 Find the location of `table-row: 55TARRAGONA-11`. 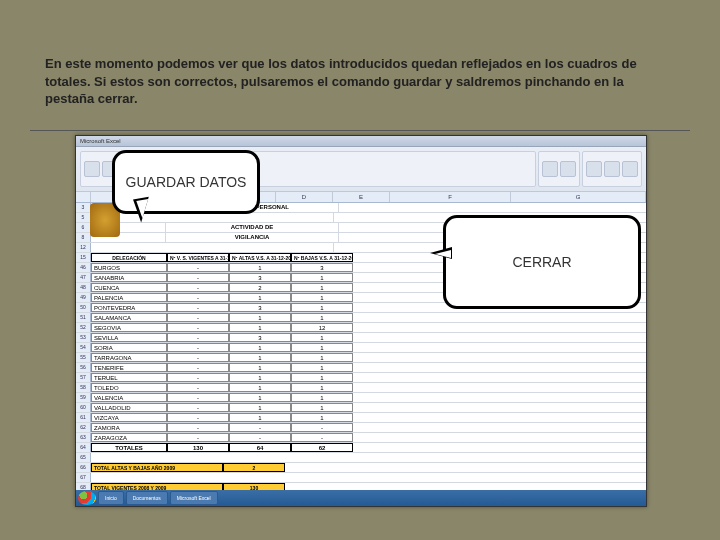

table-row: 55TARRAGONA-11 is located at coordinates (361, 358).